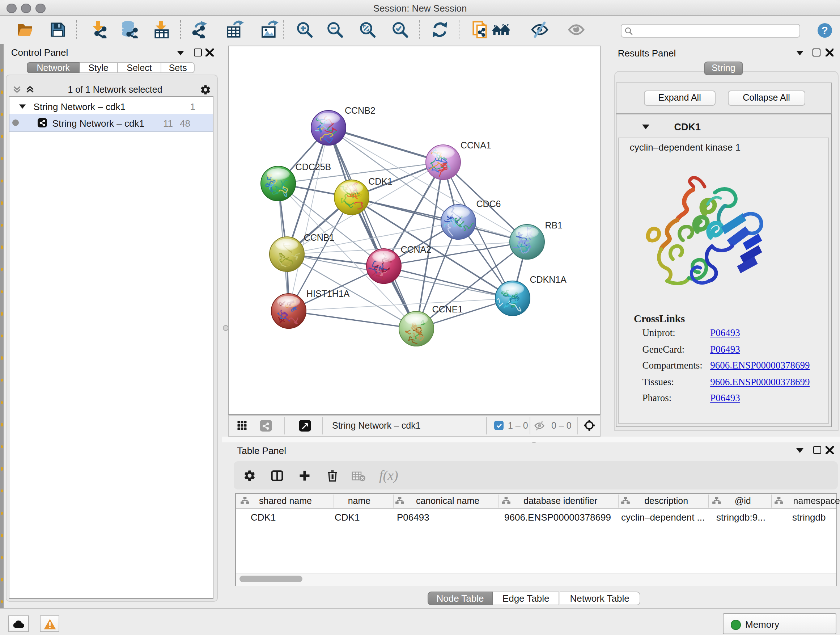 Image resolution: width=840 pixels, height=635 pixels. Describe the element at coordinates (553, 225) in the screenshot. I see `svg-text: RB1` at that location.